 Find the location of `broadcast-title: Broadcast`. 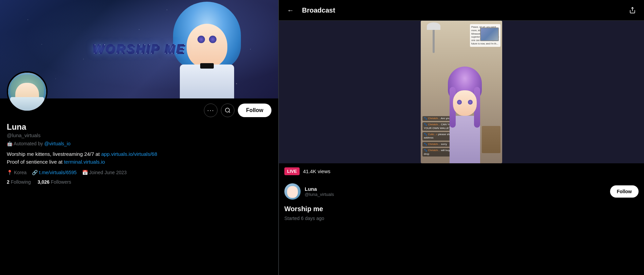

broadcast-title: Broadcast is located at coordinates (461, 10).